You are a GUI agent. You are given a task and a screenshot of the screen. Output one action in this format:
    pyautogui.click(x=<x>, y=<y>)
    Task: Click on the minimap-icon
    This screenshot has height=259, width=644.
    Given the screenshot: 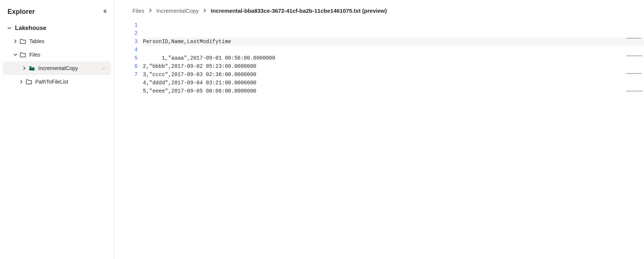 What is the action you would take?
    pyautogui.click(x=635, y=24)
    